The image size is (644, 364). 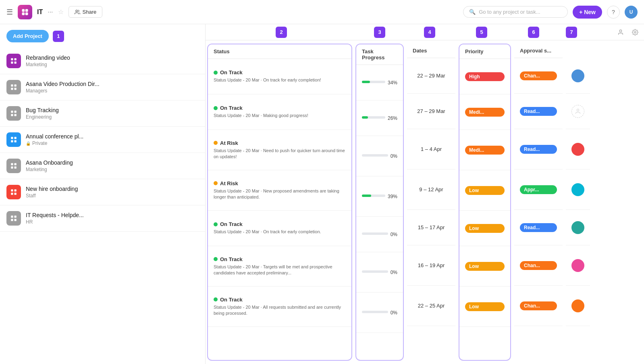 I want to click on status-label: At Risk, so click(x=229, y=143).